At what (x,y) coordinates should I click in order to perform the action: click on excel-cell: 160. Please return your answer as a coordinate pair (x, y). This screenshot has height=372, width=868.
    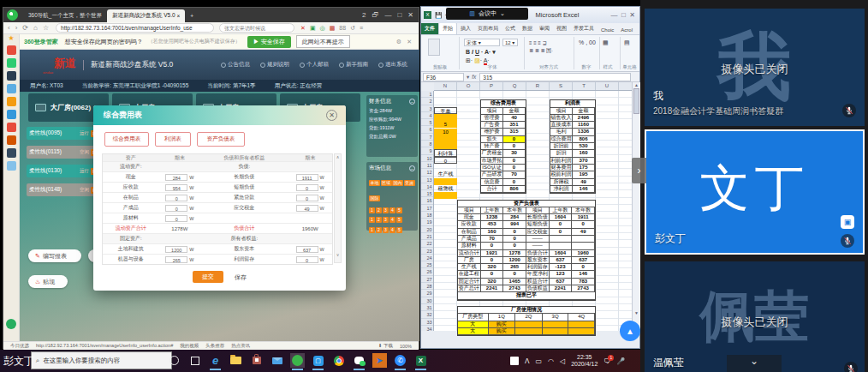
    Looking at the image, I should click on (493, 232).